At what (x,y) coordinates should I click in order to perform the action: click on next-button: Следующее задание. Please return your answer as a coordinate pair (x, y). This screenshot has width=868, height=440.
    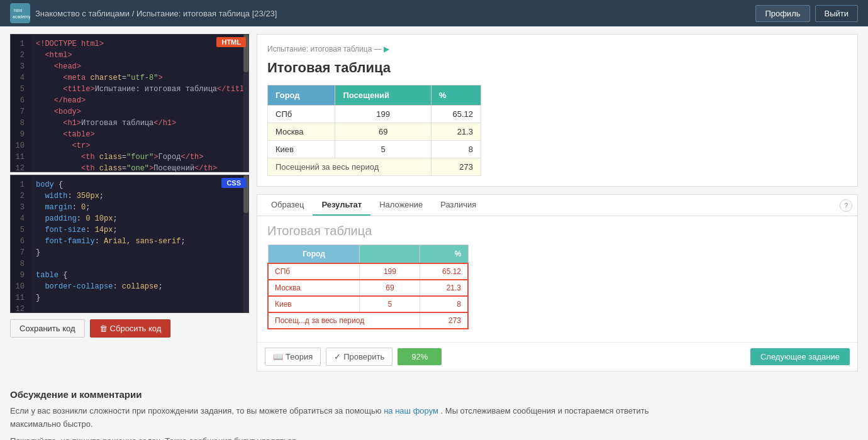
    Looking at the image, I should click on (800, 357).